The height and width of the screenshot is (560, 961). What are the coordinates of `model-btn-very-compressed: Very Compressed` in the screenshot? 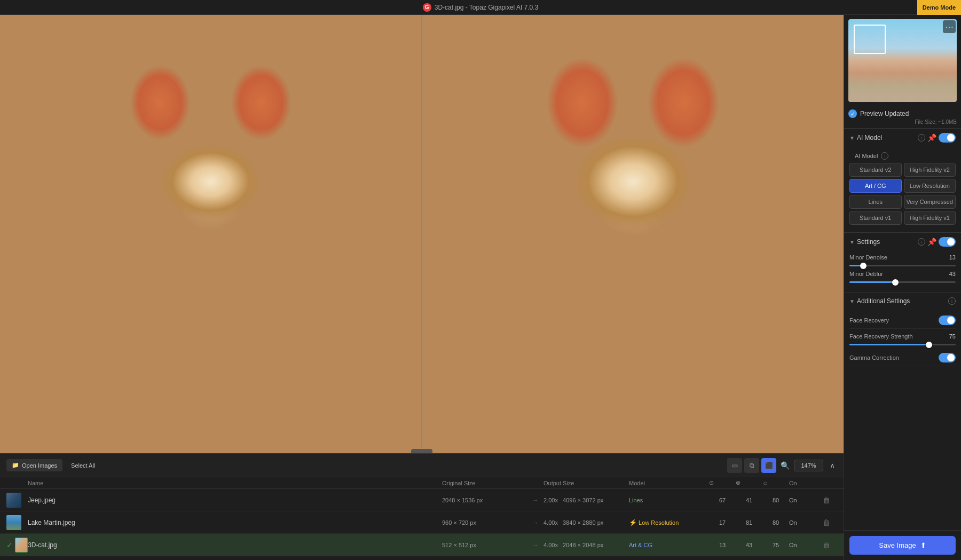 It's located at (930, 202).